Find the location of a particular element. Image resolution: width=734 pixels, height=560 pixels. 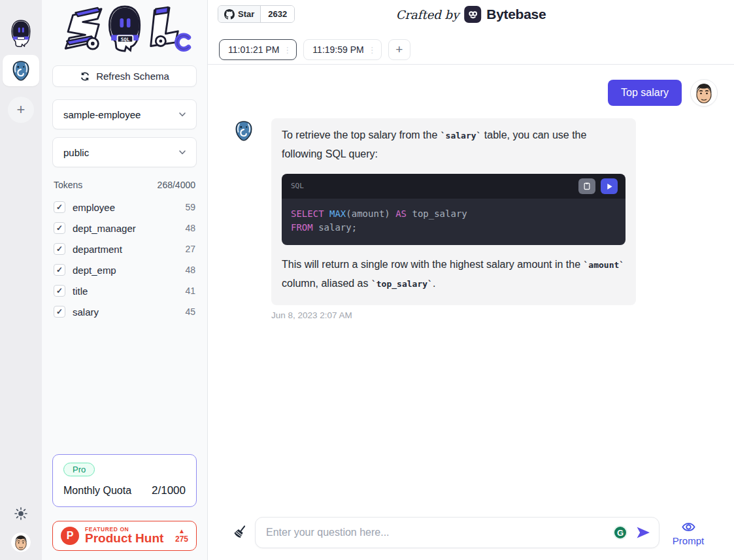

sqlchat-logo: SQL is located at coordinates (124, 29).